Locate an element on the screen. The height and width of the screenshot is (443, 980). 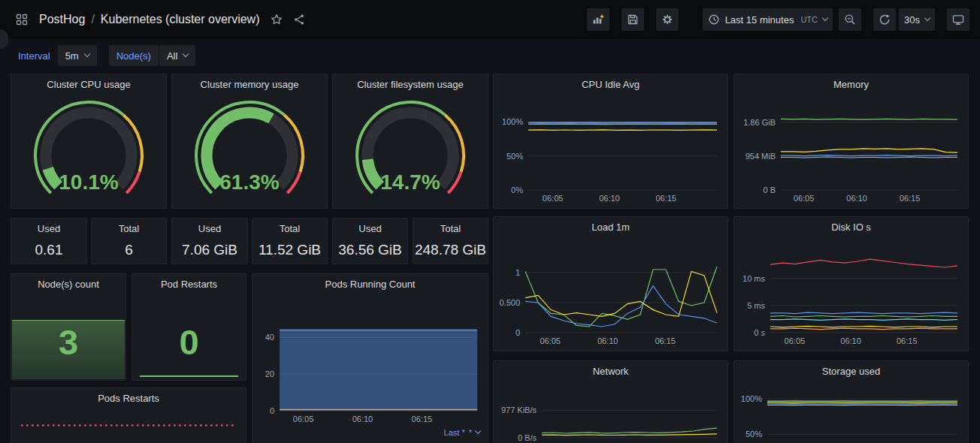
save-icon is located at coordinates (633, 20).